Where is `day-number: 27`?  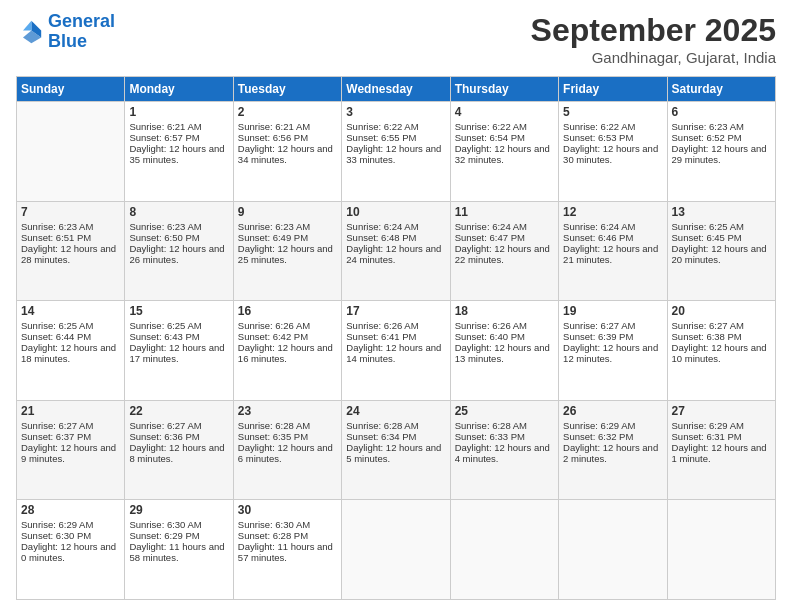 day-number: 27 is located at coordinates (722, 411).